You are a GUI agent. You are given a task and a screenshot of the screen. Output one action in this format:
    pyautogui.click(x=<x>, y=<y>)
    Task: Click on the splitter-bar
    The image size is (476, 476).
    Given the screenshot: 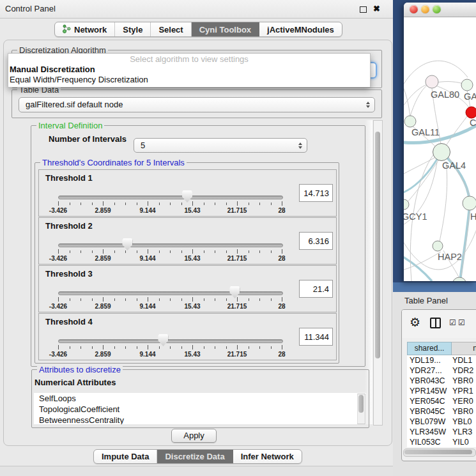 What is the action you would take?
    pyautogui.click(x=434, y=288)
    